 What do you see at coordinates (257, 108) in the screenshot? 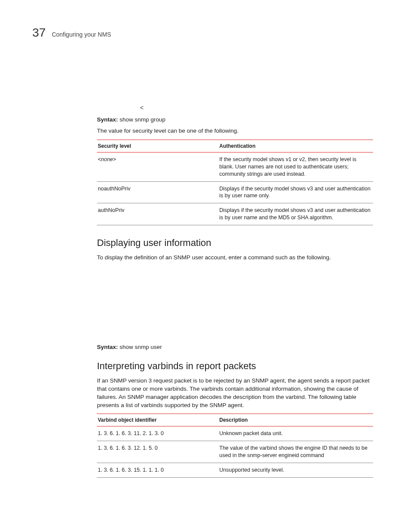
I see `angle-bracket: <` at bounding box center [257, 108].